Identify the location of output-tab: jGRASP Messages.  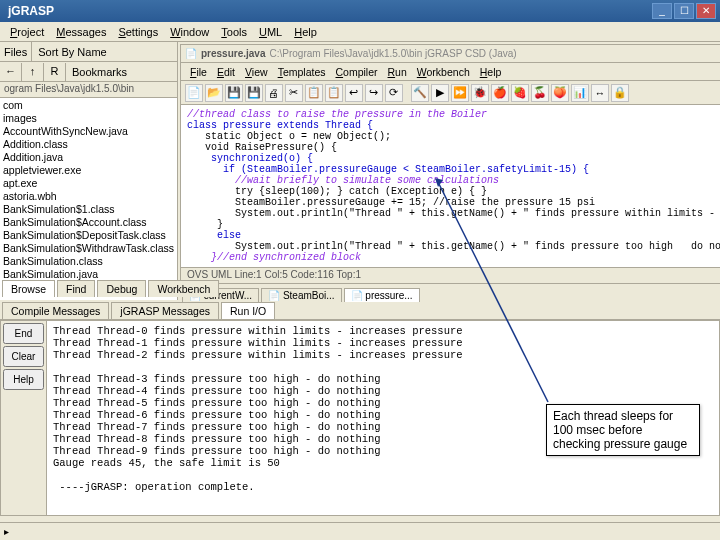
(165, 310).